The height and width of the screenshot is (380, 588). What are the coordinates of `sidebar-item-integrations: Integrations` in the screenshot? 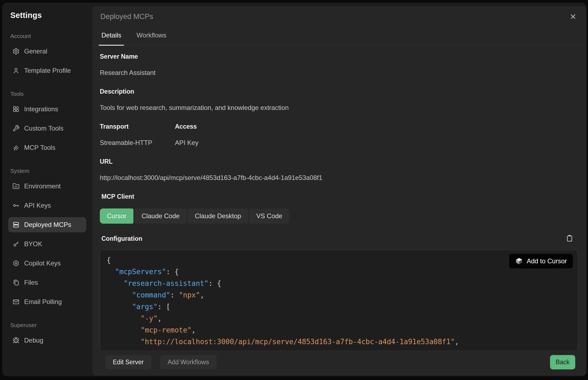 It's located at (47, 109).